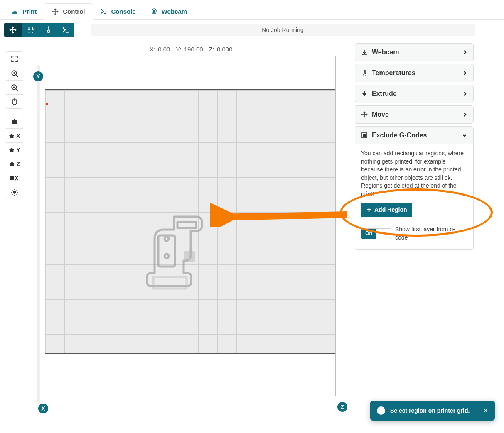 This screenshot has height=433, width=504. What do you see at coordinates (15, 157) in the screenshot?
I see `home-button-group: X Y Z` at bounding box center [15, 157].